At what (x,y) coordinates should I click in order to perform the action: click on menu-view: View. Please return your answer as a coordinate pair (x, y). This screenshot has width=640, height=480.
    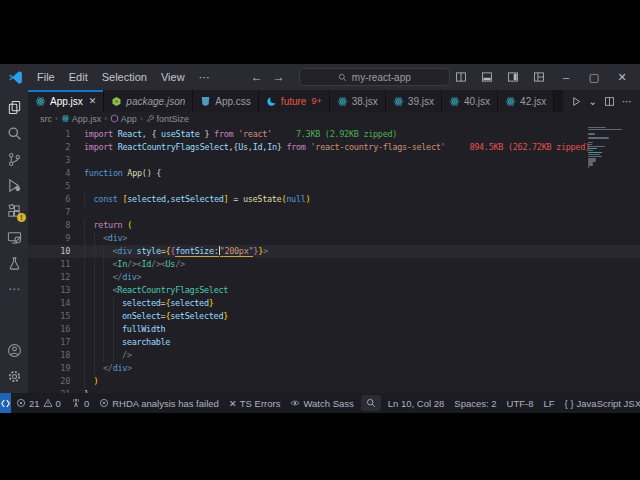
    Looking at the image, I should click on (173, 77).